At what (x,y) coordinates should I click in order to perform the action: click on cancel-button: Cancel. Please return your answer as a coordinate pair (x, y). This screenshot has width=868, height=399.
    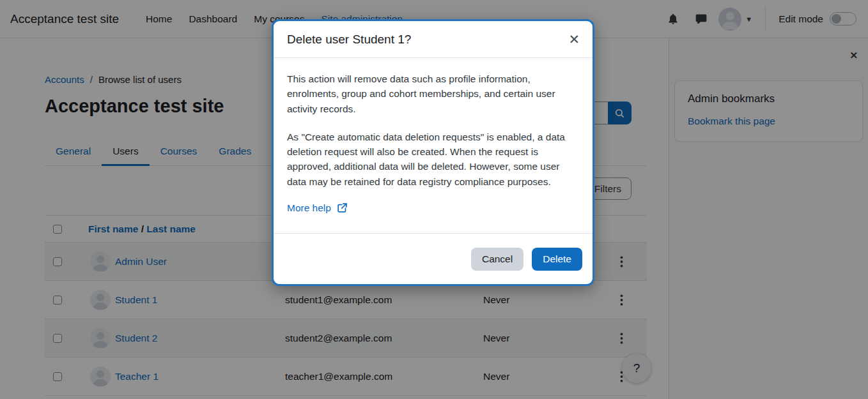
    Looking at the image, I should click on (497, 259).